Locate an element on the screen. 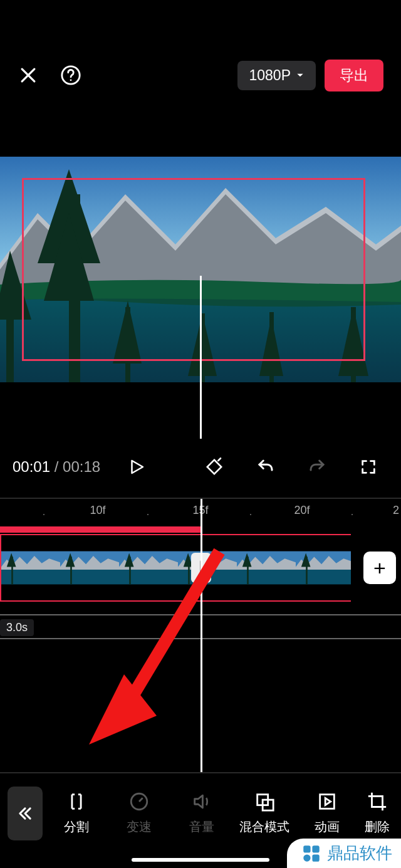 The width and height of the screenshot is (401, 868). crop-icon is located at coordinates (377, 802).